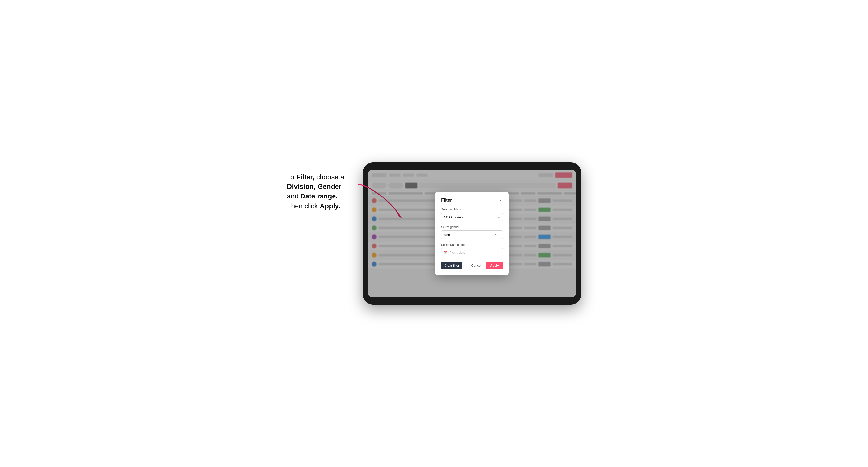 The image size is (868, 467). Describe the element at coordinates (305, 177) in the screenshot. I see `bold-filter: Filter,` at that location.